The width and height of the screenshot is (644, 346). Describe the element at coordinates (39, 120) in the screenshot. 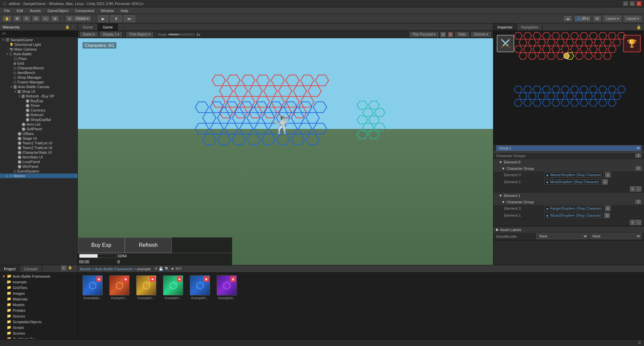

I see `h-item-shopexpbar: 🔘 ShopExpBar` at that location.